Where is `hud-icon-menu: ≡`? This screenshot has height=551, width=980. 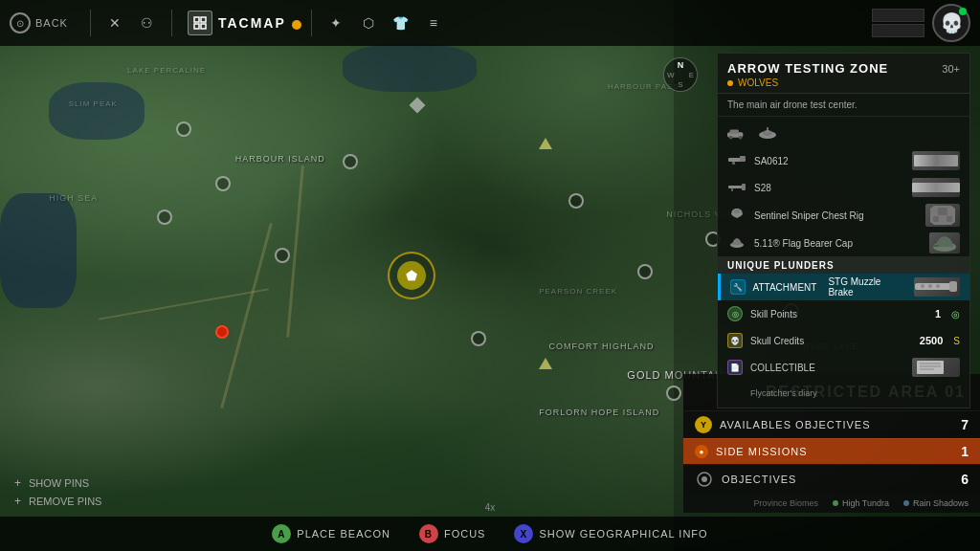 hud-icon-menu: ≡ is located at coordinates (434, 23).